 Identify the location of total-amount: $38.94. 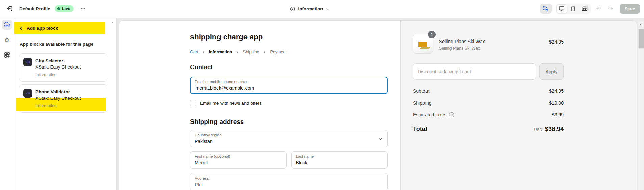
(555, 129).